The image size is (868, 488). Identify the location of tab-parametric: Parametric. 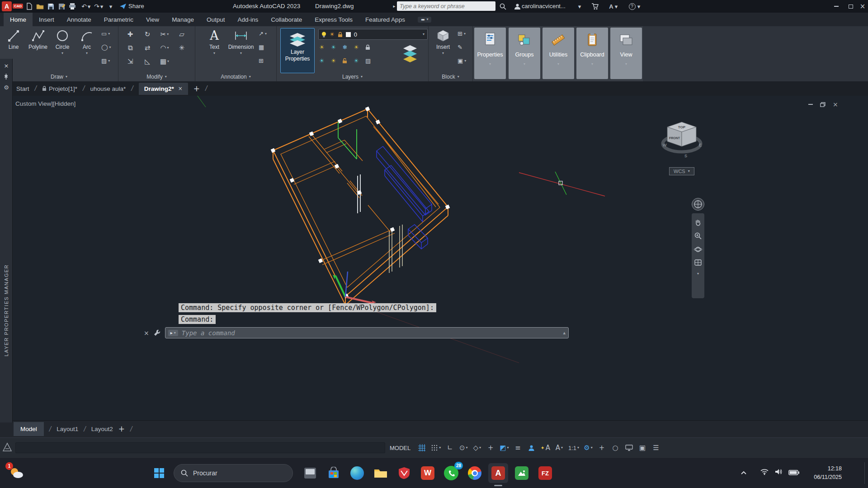
(118, 19).